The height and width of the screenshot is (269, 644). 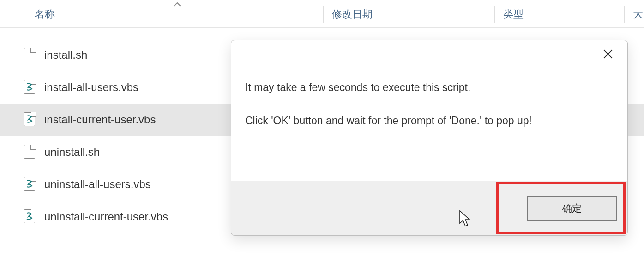 I want to click on header-name-label: 名称, so click(x=45, y=14).